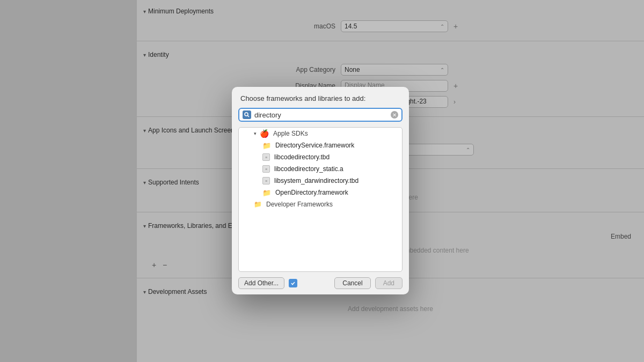  Describe the element at coordinates (302, 157) in the screenshot. I see `item-label: libcodedirectory.tbd` at that location.